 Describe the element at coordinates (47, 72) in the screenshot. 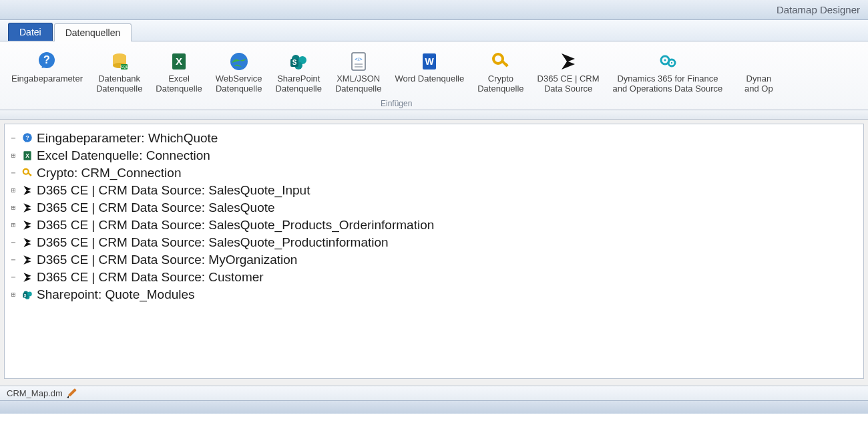

I see `ribbon-btn-input-params: Eingabeparameter` at that location.